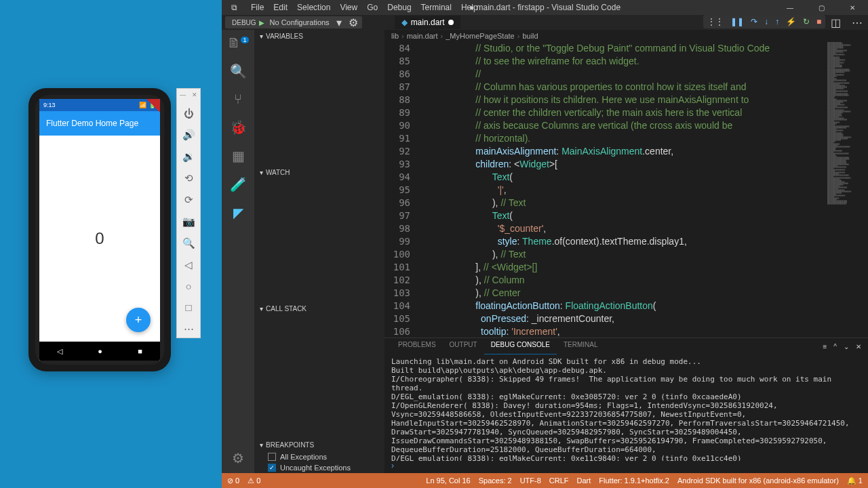  What do you see at coordinates (189, 200) in the screenshot?
I see `rotate-right-icon: ⟳` at bounding box center [189, 200].